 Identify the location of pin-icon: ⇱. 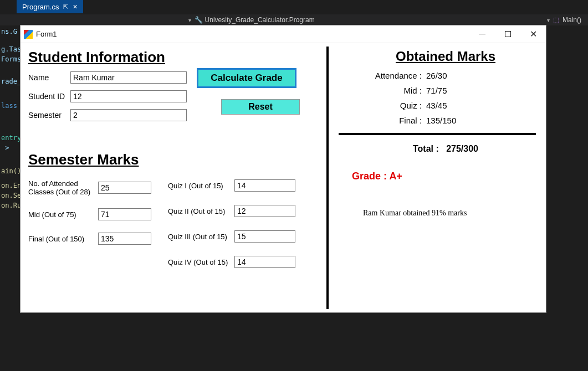
(65, 7).